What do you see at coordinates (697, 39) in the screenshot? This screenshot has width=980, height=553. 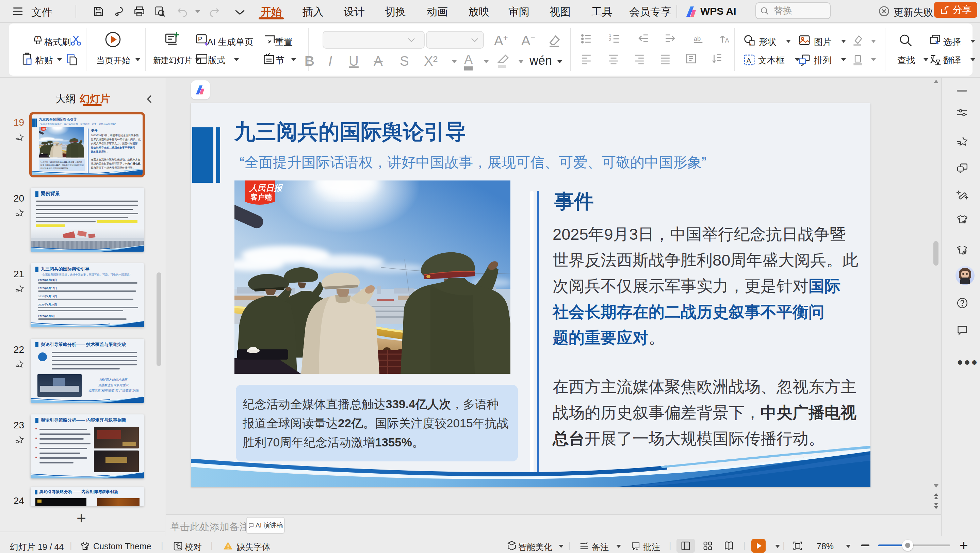 I see `svg-text: ab` at bounding box center [697, 39].